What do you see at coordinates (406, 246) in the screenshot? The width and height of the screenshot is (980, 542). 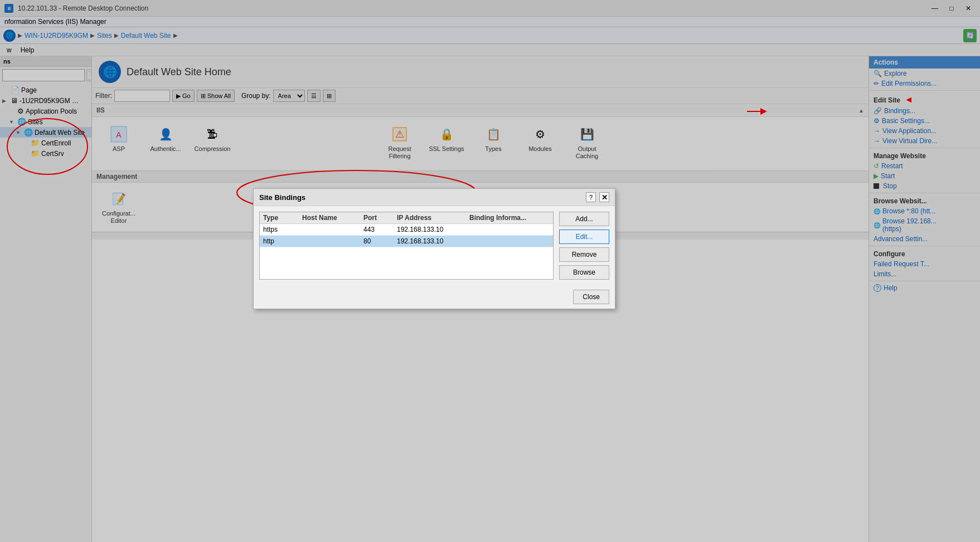 I see `bindings-table: Type Host Name Port IP Address Binding I…` at bounding box center [406, 246].